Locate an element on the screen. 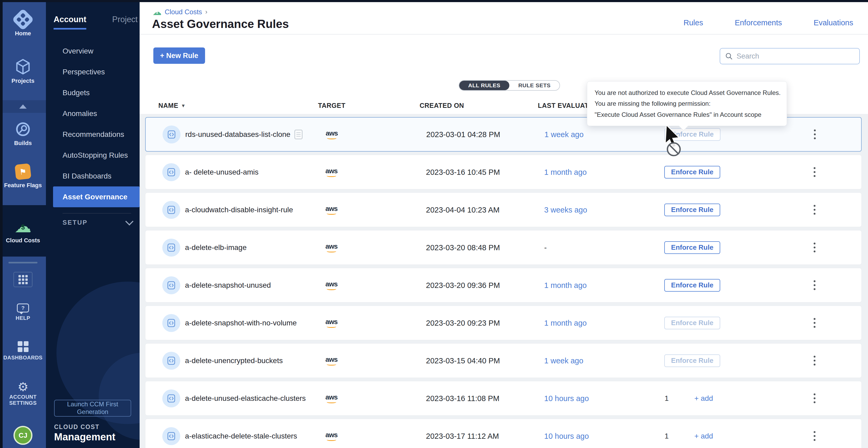 Image resolution: width=868 pixels, height=448 pixels. table-row: a-delete-unused-elasticache-clusters aws… is located at coordinates (503, 399).